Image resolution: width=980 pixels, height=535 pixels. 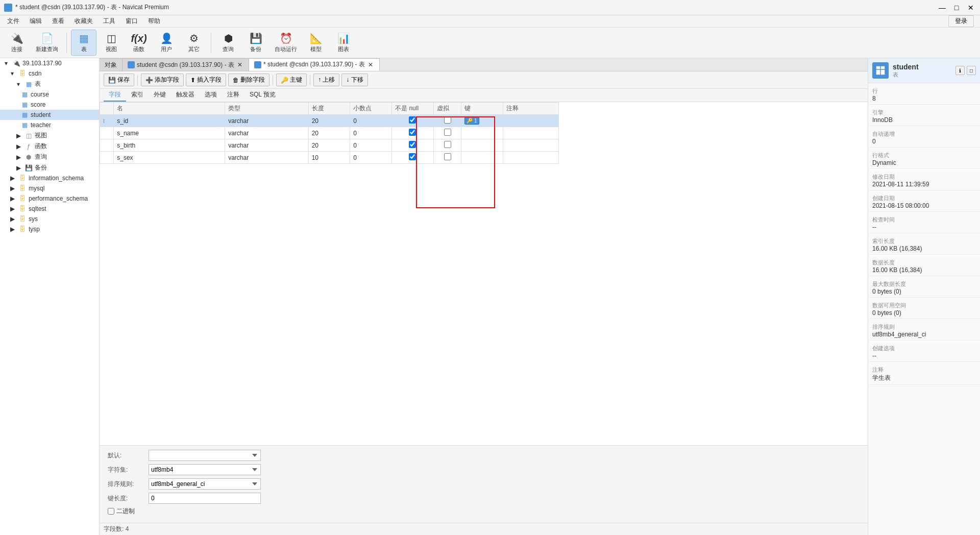 What do you see at coordinates (137, 95) in the screenshot?
I see `sub-tab-indexes: 索引` at bounding box center [137, 95].